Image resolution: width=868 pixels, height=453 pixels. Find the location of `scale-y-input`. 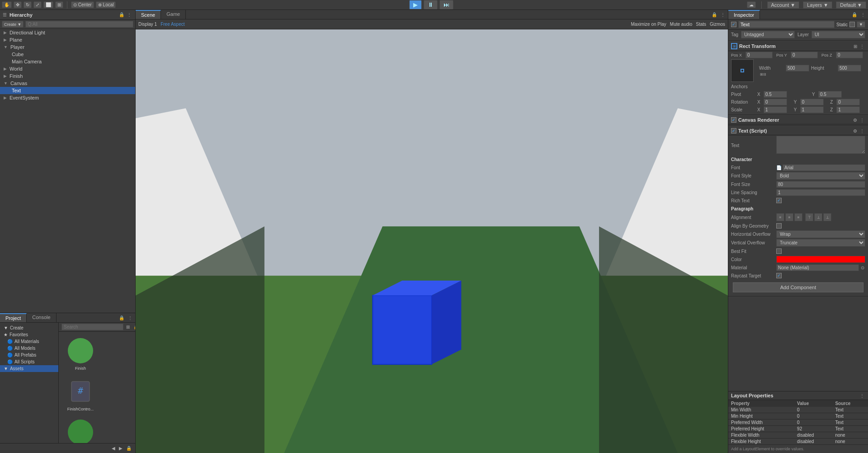

scale-y-input is located at coordinates (812, 110).